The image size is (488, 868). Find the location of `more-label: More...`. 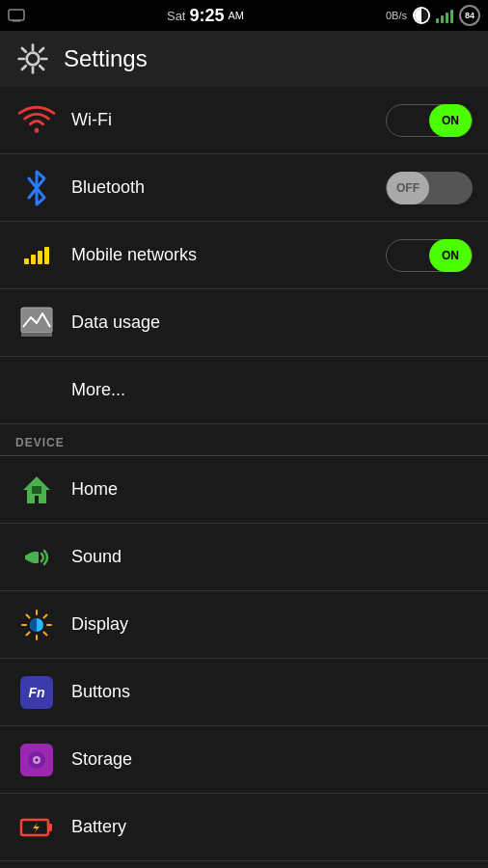

more-label: More... is located at coordinates (272, 390).